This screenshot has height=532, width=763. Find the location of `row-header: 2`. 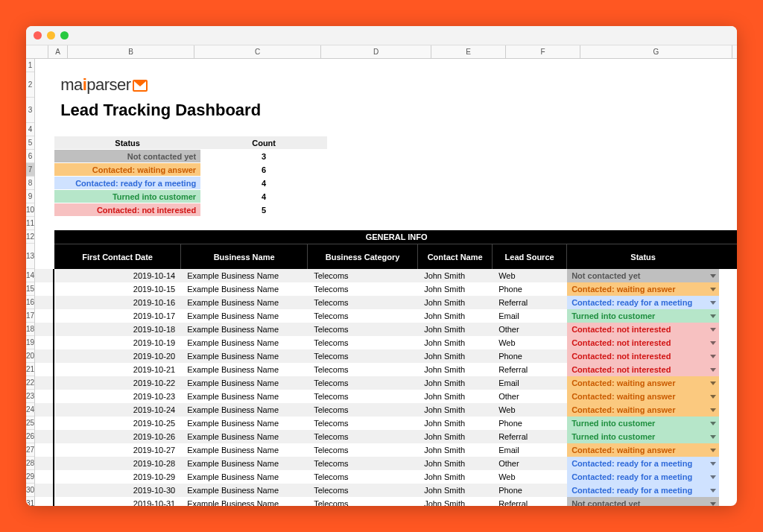

row-header: 2 is located at coordinates (30, 85).